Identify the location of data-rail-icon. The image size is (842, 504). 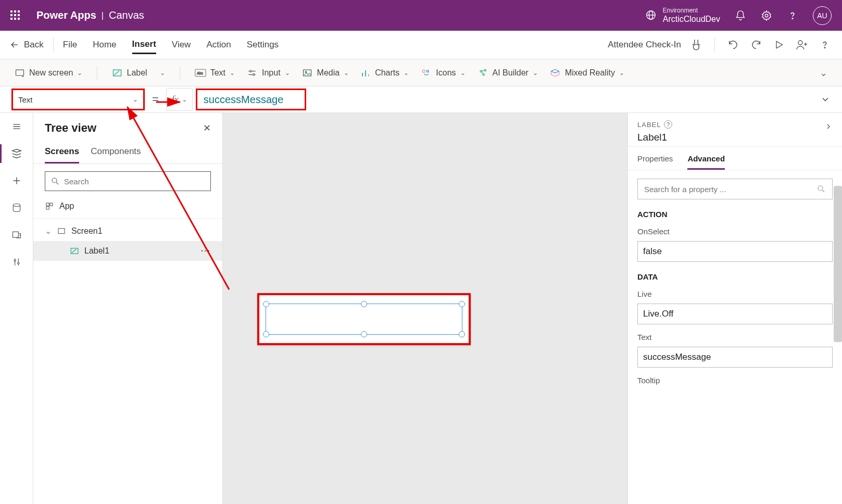
(17, 208).